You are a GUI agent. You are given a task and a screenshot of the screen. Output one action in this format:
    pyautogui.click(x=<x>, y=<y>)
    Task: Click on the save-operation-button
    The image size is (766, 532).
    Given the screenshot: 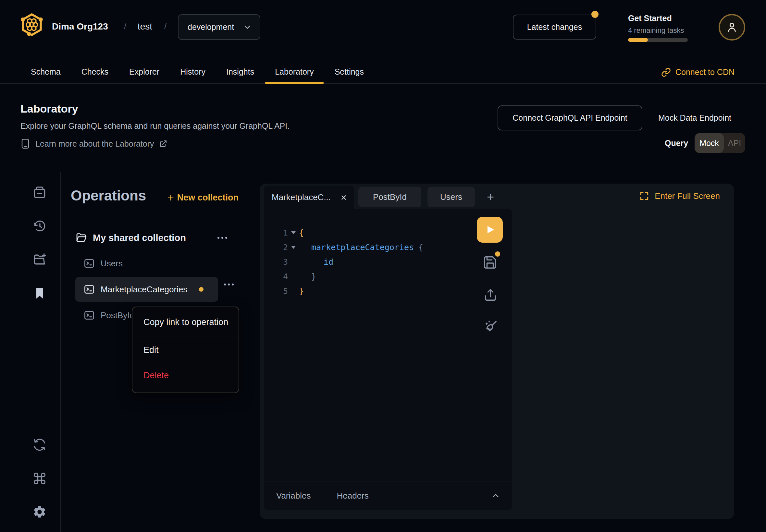 What is the action you would take?
    pyautogui.click(x=490, y=263)
    